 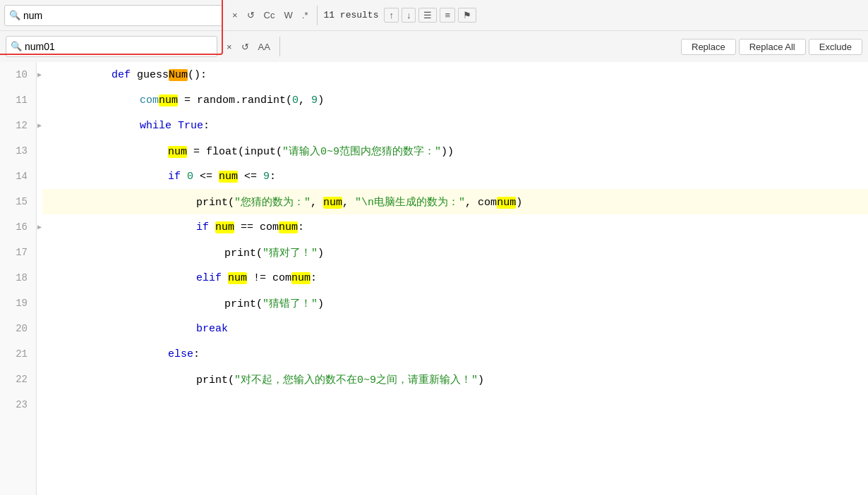 What do you see at coordinates (772, 47) in the screenshot?
I see `replace-buttons: Replace Replace All Exclude` at bounding box center [772, 47].